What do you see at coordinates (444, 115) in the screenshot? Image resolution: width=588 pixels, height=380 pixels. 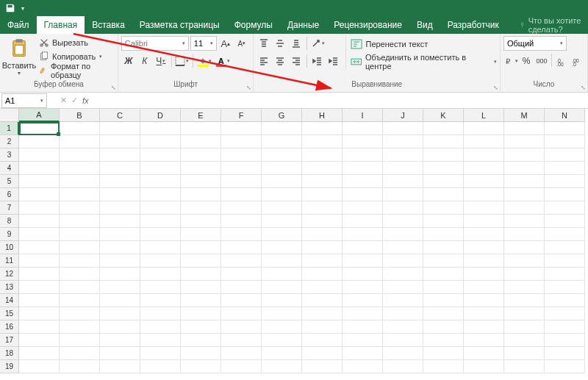 I see `column-header: K` at bounding box center [444, 115].